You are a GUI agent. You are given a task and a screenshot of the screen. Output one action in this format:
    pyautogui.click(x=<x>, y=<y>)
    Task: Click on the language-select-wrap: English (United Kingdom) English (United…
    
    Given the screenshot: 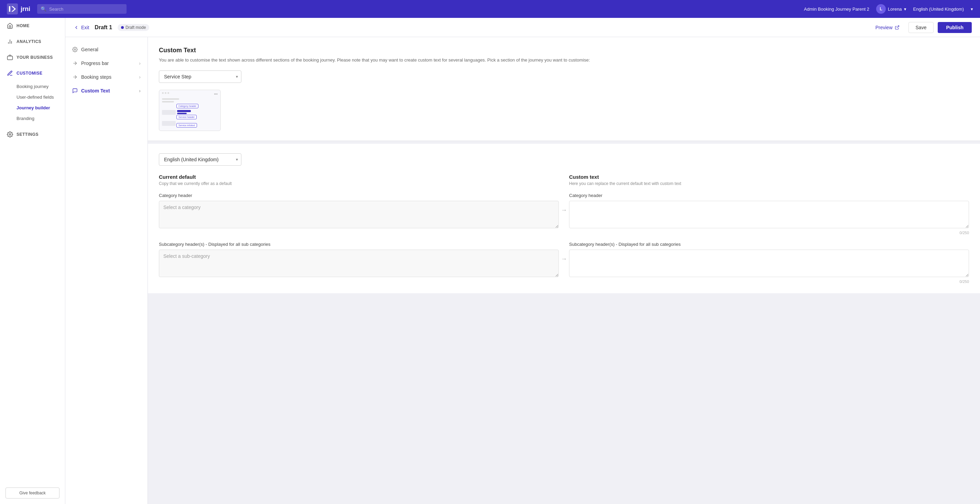 What is the action you would take?
    pyautogui.click(x=200, y=160)
    